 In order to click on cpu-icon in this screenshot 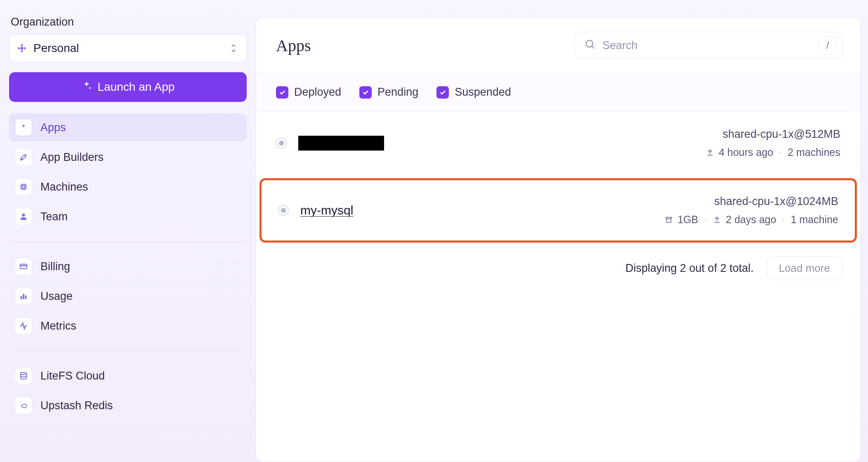, I will do `click(24, 187)`.